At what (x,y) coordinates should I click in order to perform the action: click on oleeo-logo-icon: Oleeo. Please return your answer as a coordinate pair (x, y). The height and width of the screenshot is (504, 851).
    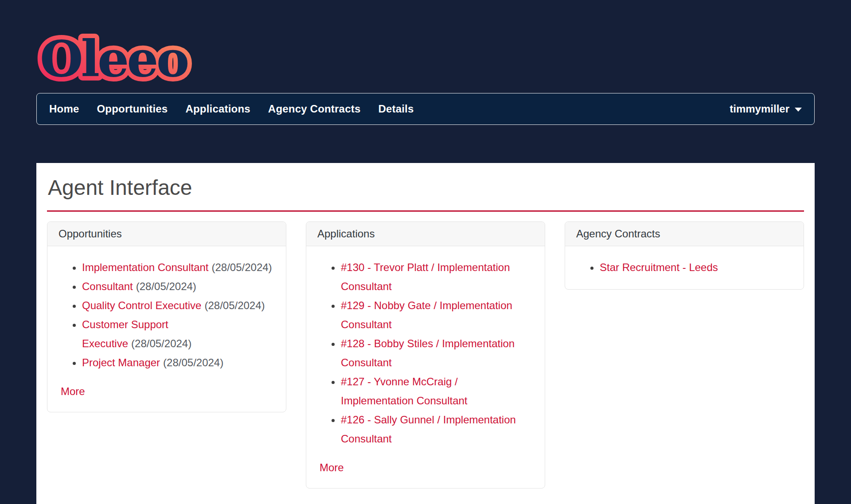
    Looking at the image, I should click on (125, 58).